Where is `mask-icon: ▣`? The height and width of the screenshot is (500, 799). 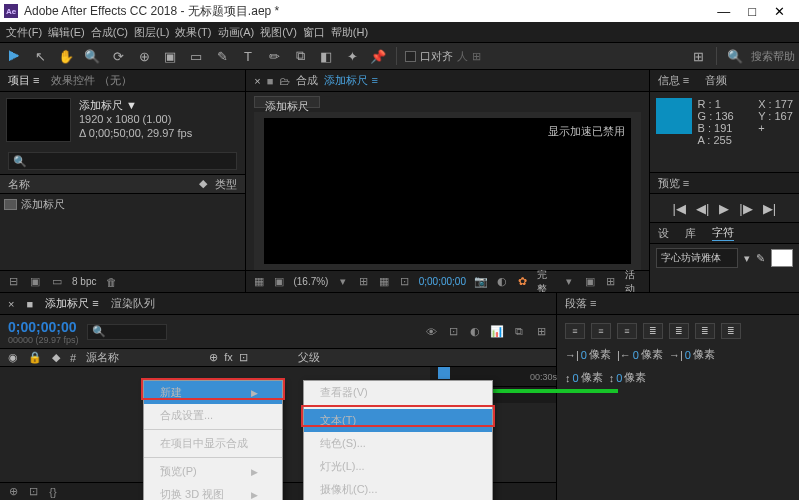 mask-icon: ▣ is located at coordinates (280, 282).